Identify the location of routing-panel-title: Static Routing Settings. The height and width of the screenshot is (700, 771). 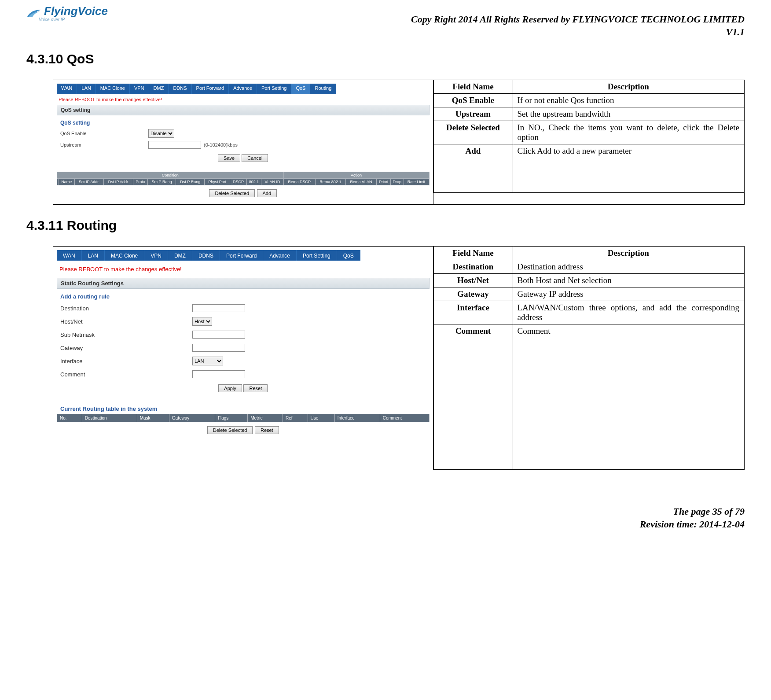
(243, 284).